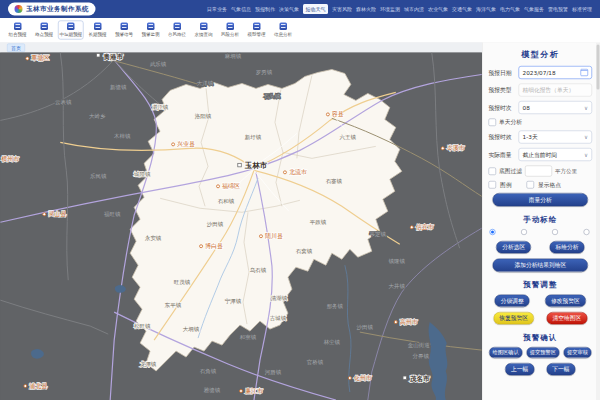 This screenshot has height=400, width=600. Describe the element at coordinates (230, 30) in the screenshot. I see `toolbar-tab-8: 风险分析` at that location.